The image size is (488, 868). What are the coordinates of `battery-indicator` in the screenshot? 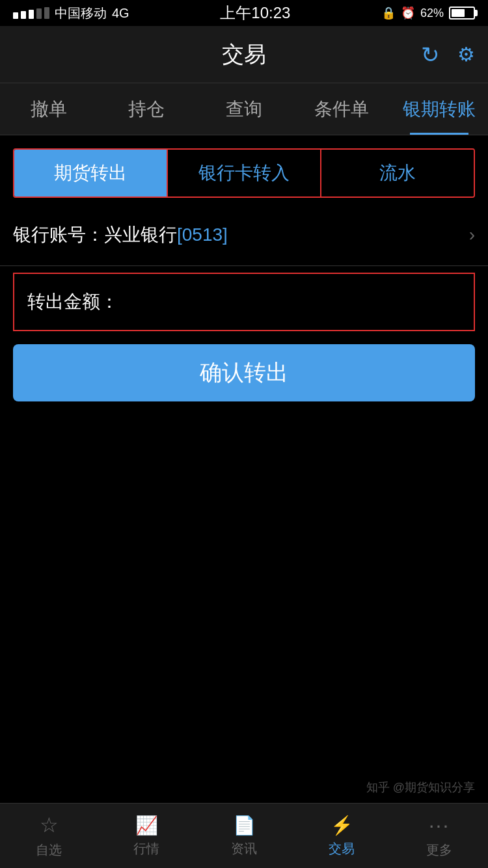 It's located at (462, 13).